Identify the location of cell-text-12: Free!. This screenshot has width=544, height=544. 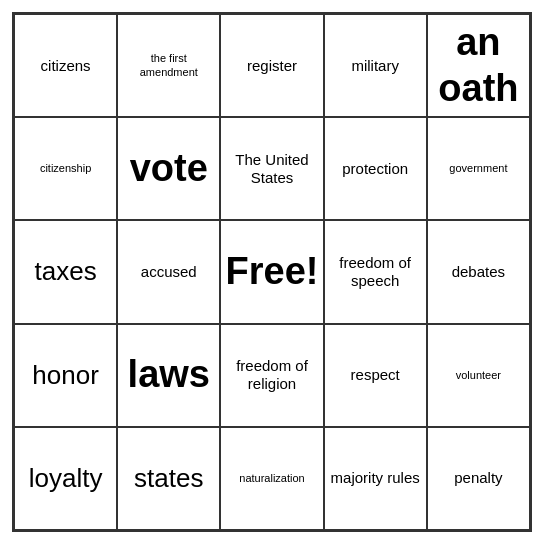
(272, 272).